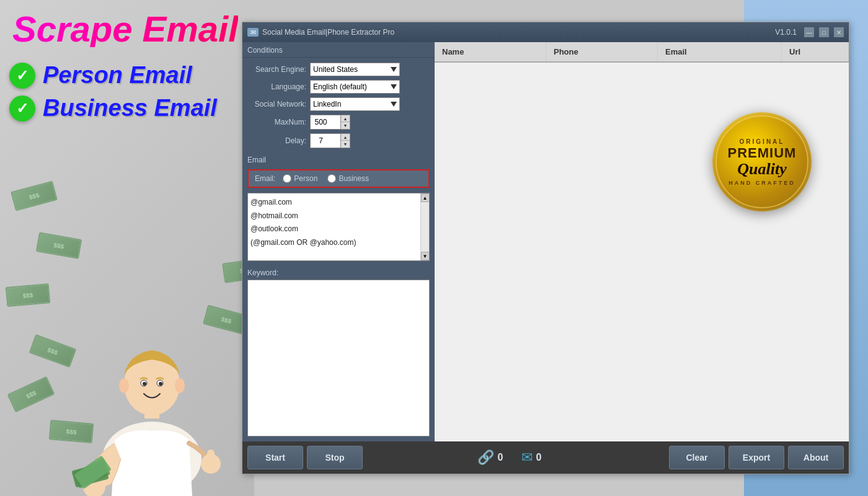  I want to click on maxnum-label: MaxNum:, so click(277, 122).